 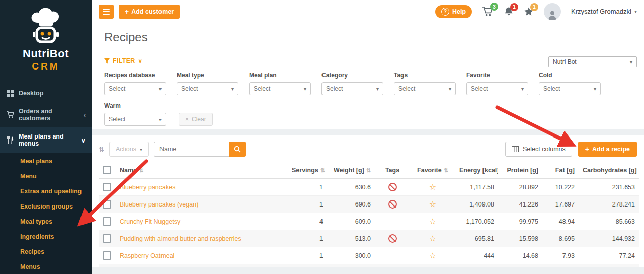 I want to click on recipe-name-link: Pudding with almond butter and raspberri…, so click(x=181, y=239).